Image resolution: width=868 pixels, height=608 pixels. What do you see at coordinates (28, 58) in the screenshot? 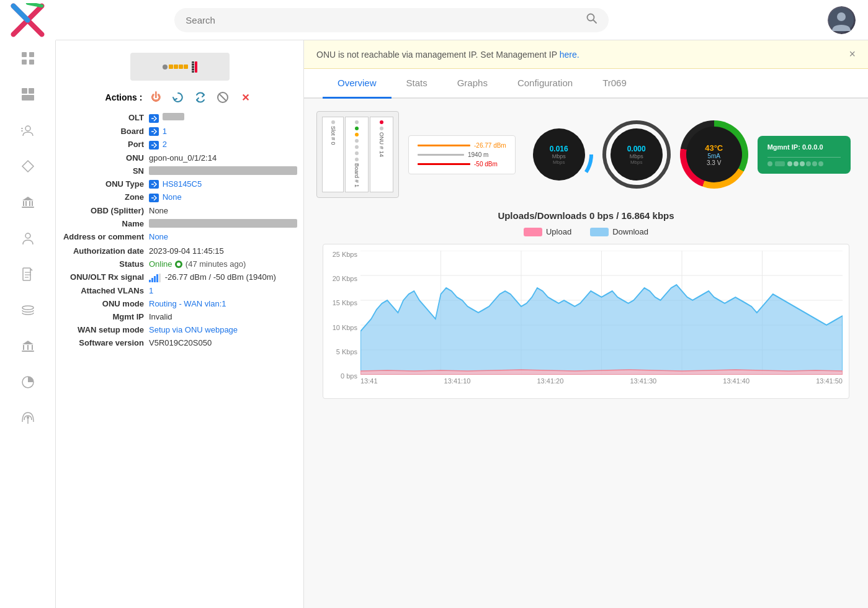
I see `sidebar-item-grid` at bounding box center [28, 58].